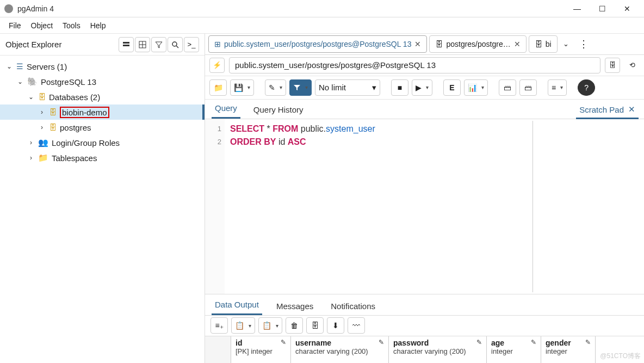  I want to click on delete-icon: 🗑, so click(294, 325).